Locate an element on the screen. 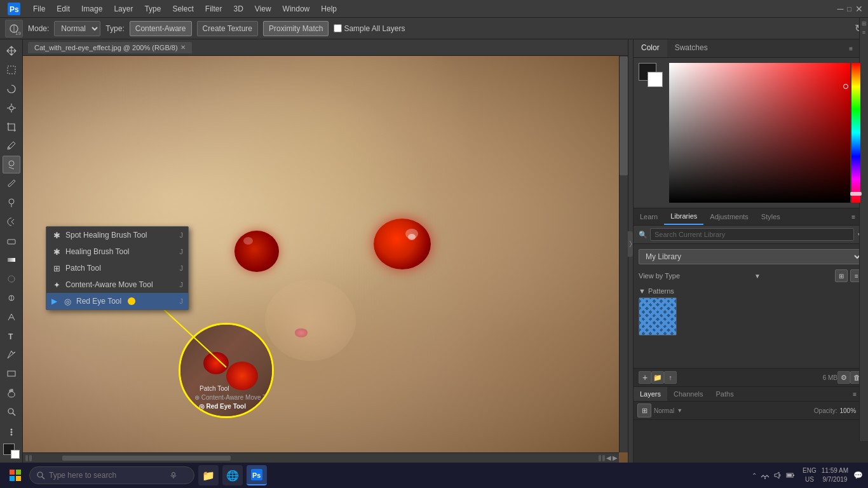  rectangle-tool is located at coordinates (11, 374).